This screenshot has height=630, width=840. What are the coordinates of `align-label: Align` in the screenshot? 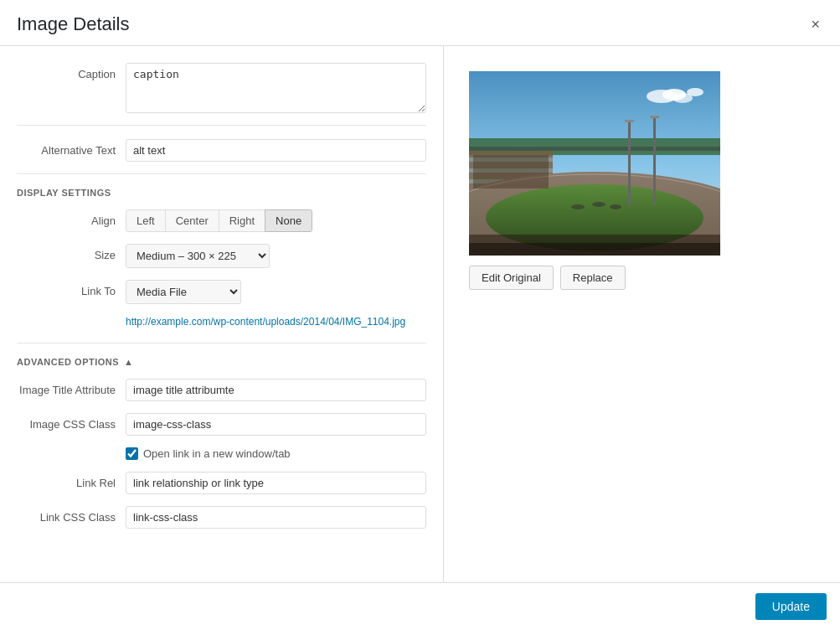 It's located at (71, 218).